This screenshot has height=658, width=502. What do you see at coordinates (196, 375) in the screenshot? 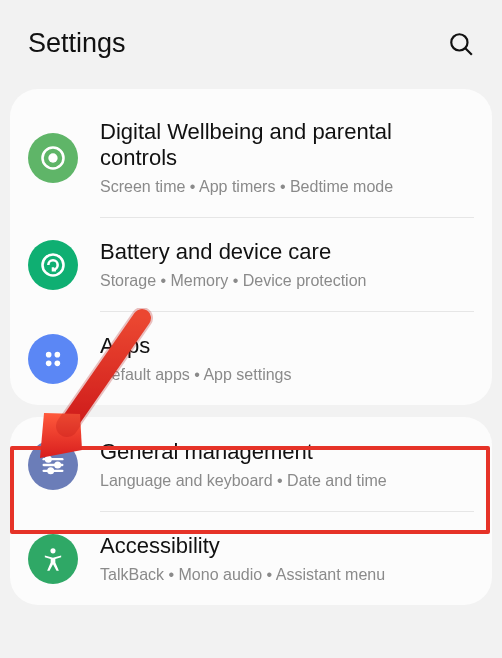
I see `row-subtitle: Default apps • App settings` at bounding box center [196, 375].